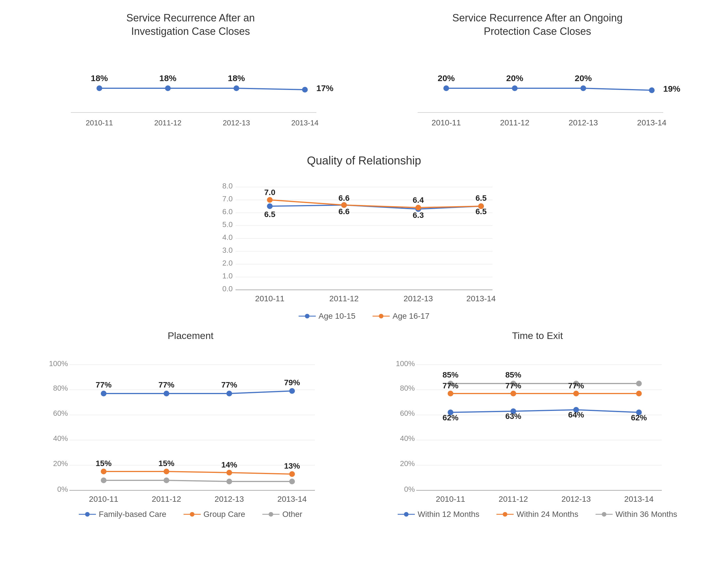 Image resolution: width=728 pixels, height=562 pixels. What do you see at coordinates (292, 383) in the screenshot?
I see `svg-text: 79%` at bounding box center [292, 383].